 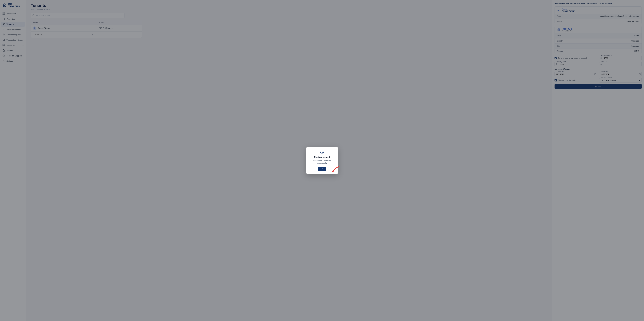 I want to click on modal-message: Agreement submitted successfully, so click(x=322, y=162).